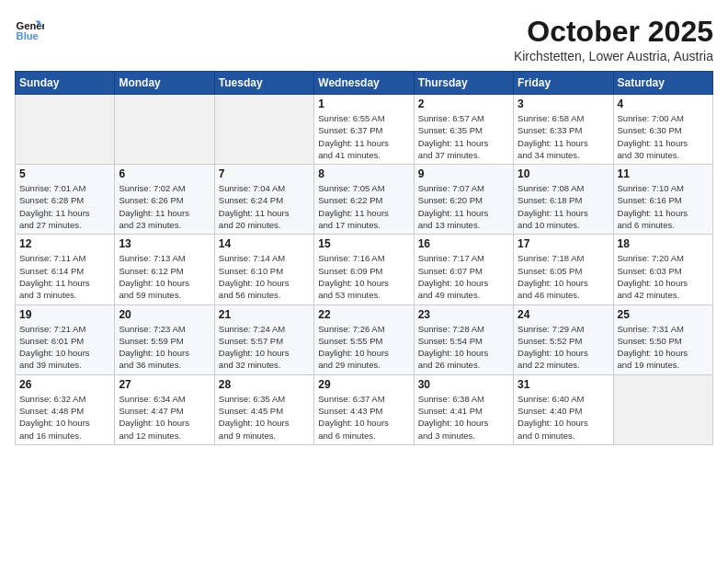  I want to click on calendar-cell: 13Sunrise: 7:13 AMSunset: 6:12 PMDayligh…, so click(165, 270).